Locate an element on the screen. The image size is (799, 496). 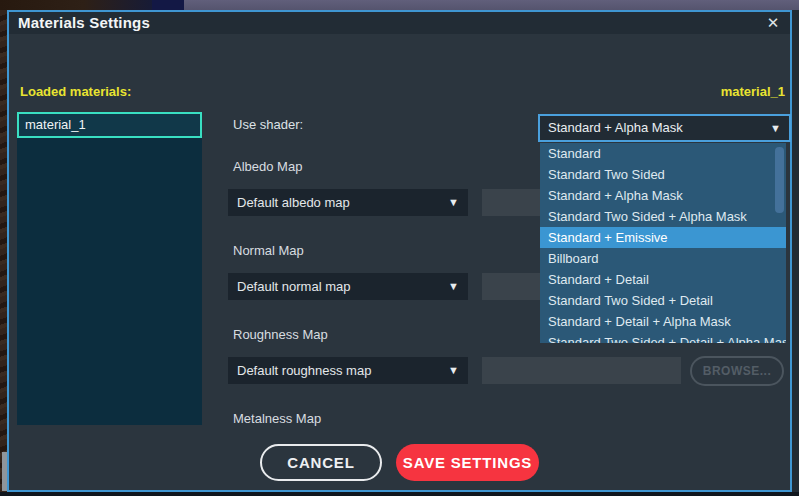
shader-option: Standard is located at coordinates (663, 154).